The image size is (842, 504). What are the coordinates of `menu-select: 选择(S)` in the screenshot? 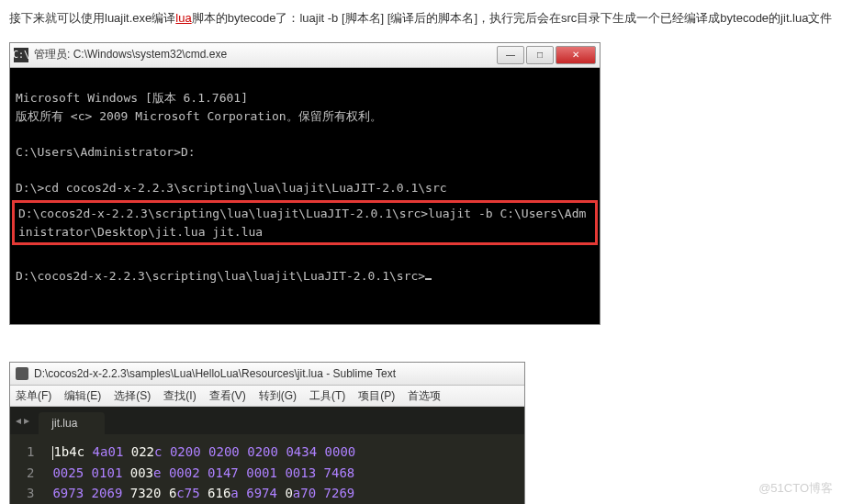 It's located at (132, 397).